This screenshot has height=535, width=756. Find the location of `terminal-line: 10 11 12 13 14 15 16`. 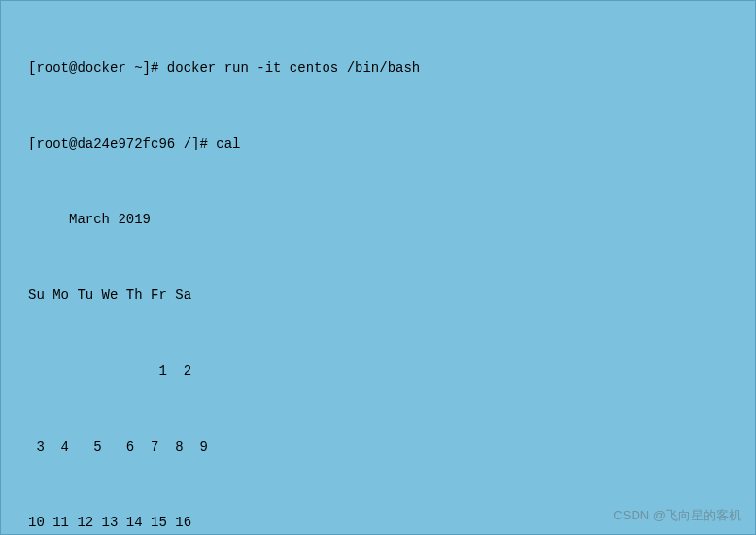

terminal-line: 10 11 12 13 14 15 16 is located at coordinates (378, 522).